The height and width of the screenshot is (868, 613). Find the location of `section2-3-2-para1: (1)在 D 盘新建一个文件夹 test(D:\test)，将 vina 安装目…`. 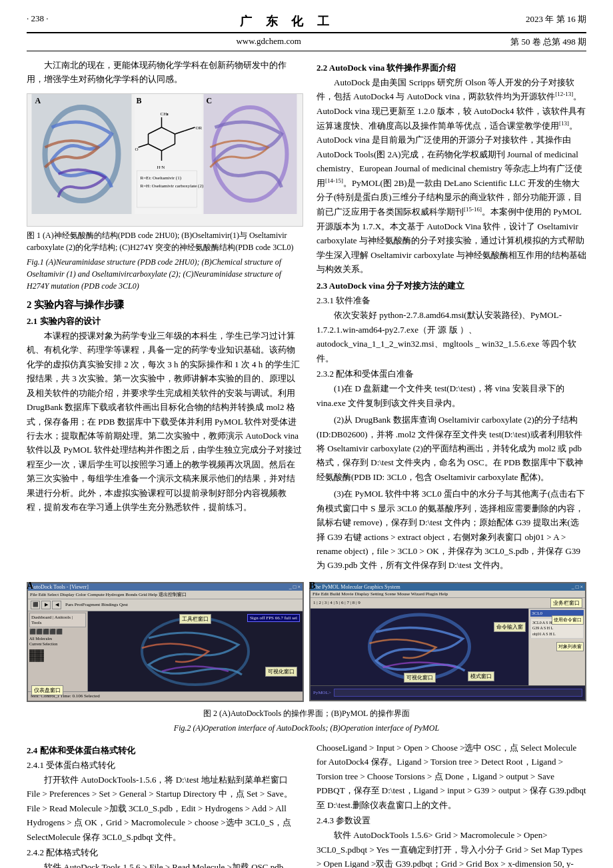

section2-3-2-para1: (1)在 D 盘新建一个文件夹 test(D:\test)，将 vina 安装目… is located at coordinates (452, 396).